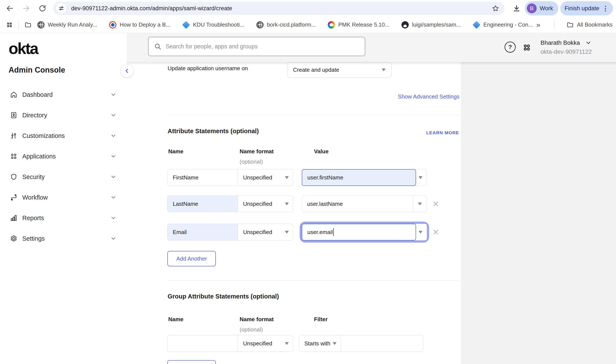 The width and height of the screenshot is (616, 364). Describe the element at coordinates (158, 47) in the screenshot. I see `search-icon` at that location.